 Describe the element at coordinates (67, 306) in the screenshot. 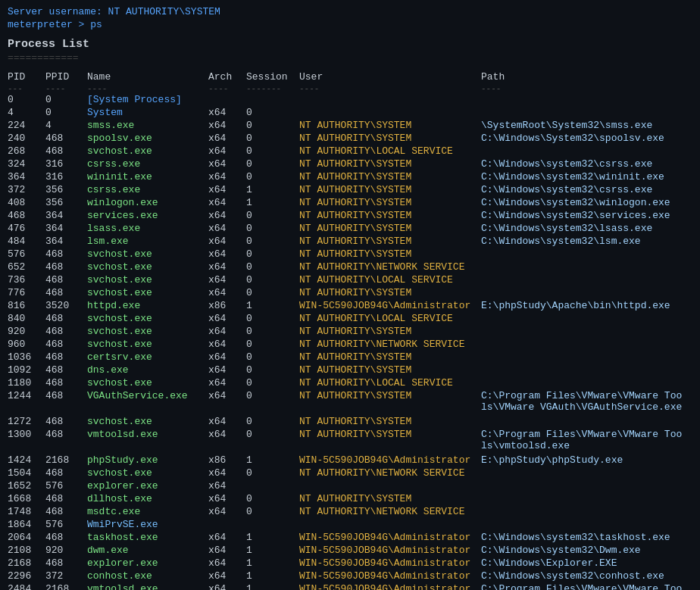

I see `ppid-value: 3520` at that location.